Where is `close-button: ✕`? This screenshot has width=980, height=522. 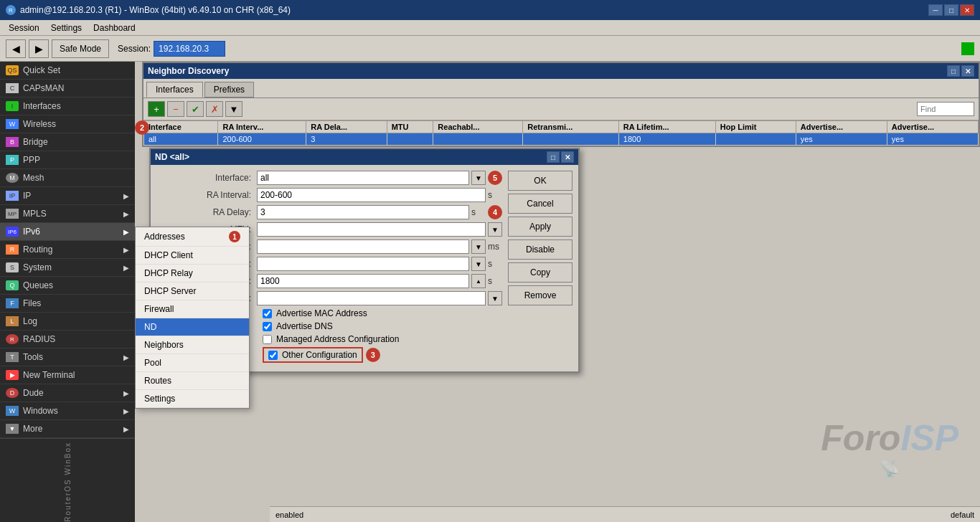
close-button: ✕ is located at coordinates (967, 10).